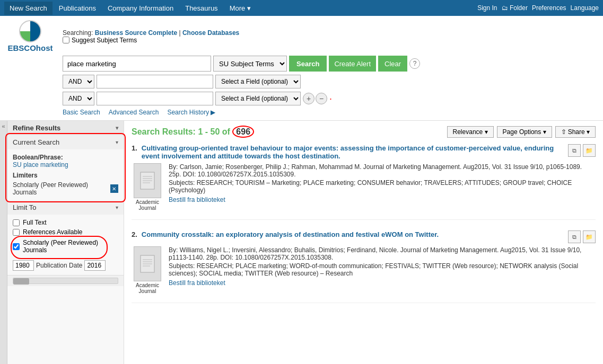 The width and height of the screenshot is (603, 364). What do you see at coordinates (66, 175) in the screenshot?
I see `current-search-content: Boolean/Phrase: SU place marketing Limit…` at bounding box center [66, 175].